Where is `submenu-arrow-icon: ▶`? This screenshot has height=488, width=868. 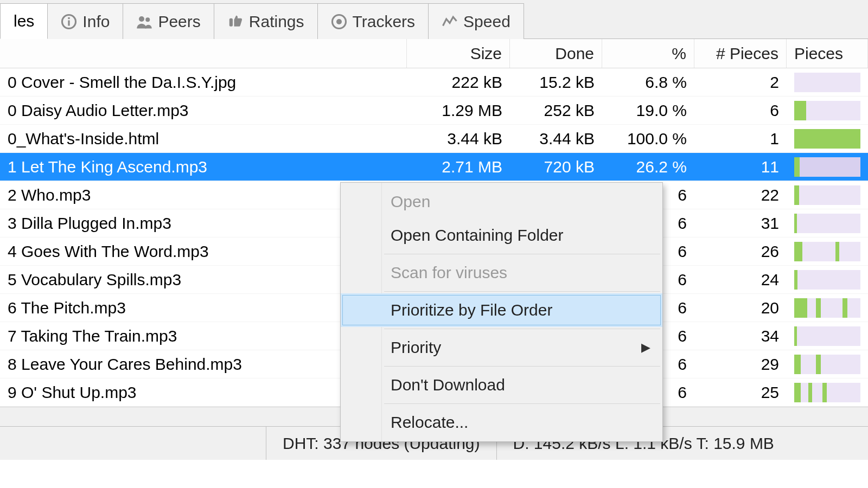 submenu-arrow-icon: ▶ is located at coordinates (646, 348).